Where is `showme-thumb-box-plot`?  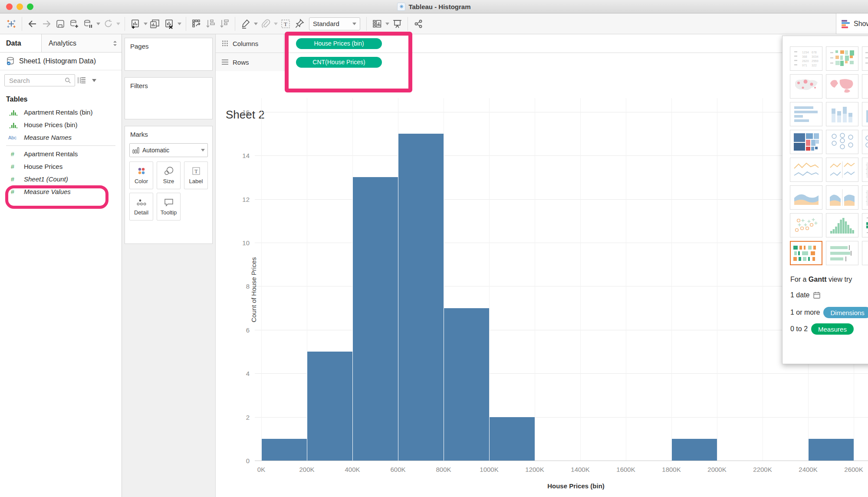 showme-thumb-box-plot is located at coordinates (865, 225).